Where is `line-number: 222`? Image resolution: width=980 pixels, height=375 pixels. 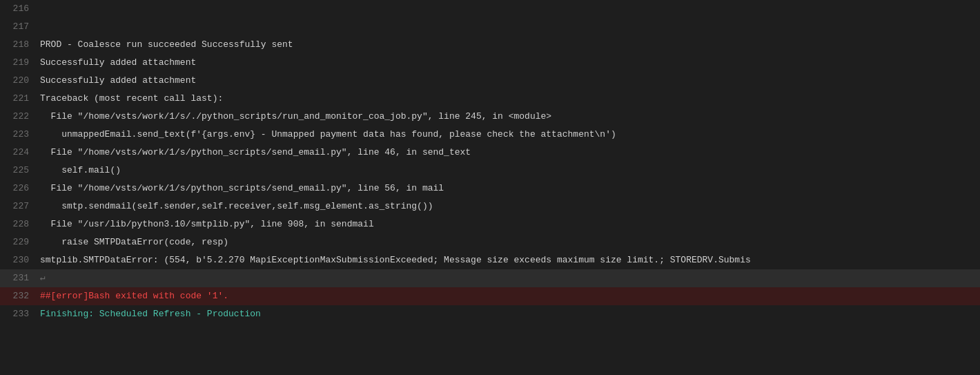
line-number: 222 is located at coordinates (20, 117).